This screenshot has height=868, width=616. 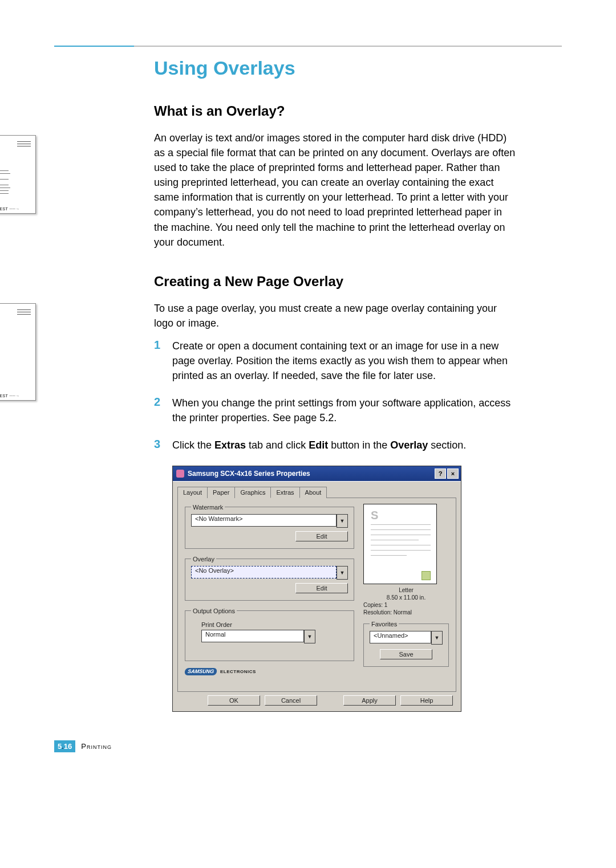 I want to click on overlay-definition-paragraph: An overlay is text and/or images stored …, so click(x=337, y=190).